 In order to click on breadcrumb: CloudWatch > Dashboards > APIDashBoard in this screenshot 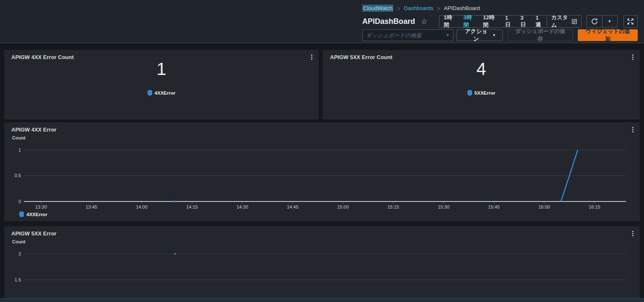, I will do `click(421, 8)`.